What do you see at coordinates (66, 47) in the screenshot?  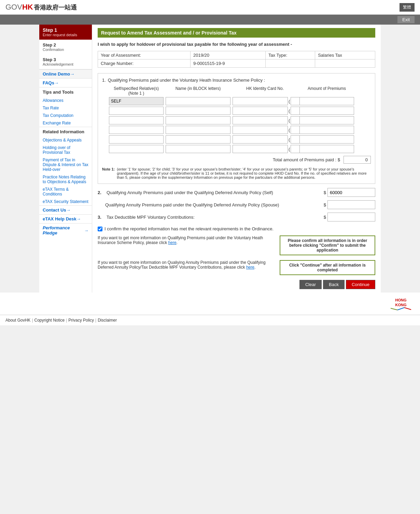 I see `step2-item: Step 2 Confirmation` at bounding box center [66, 47].